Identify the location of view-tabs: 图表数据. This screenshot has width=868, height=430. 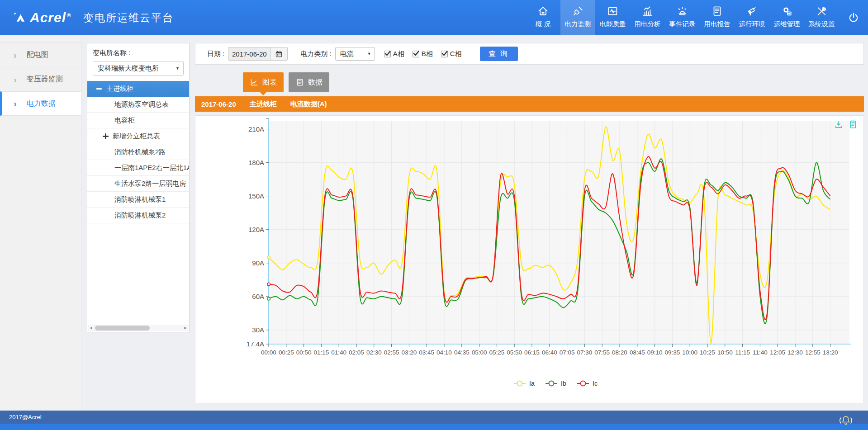
(289, 82).